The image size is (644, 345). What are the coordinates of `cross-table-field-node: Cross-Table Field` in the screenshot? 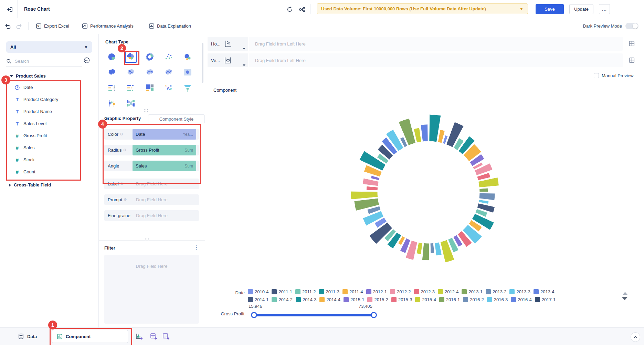 It's located at (30, 185).